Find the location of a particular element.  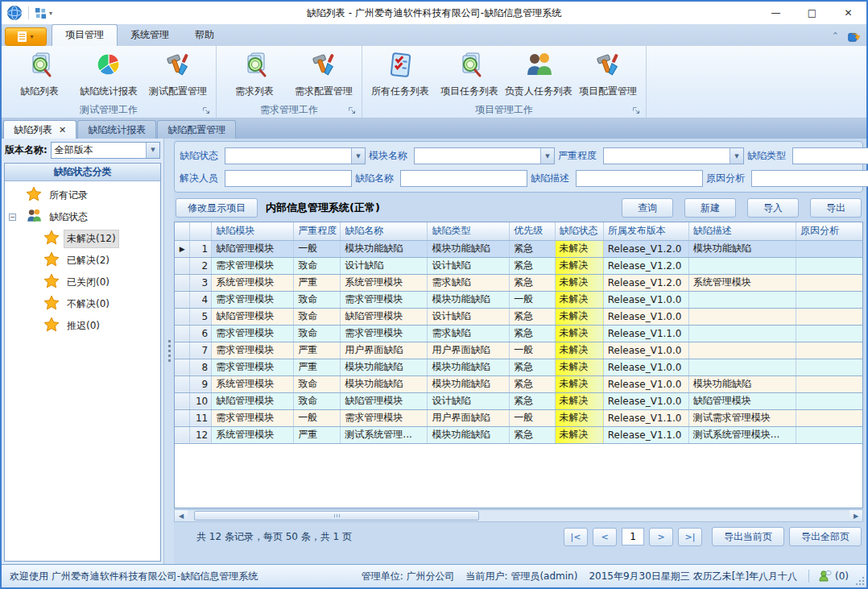

ribbon-button-缺陷列表: 缺陷列表 is located at coordinates (39, 75).